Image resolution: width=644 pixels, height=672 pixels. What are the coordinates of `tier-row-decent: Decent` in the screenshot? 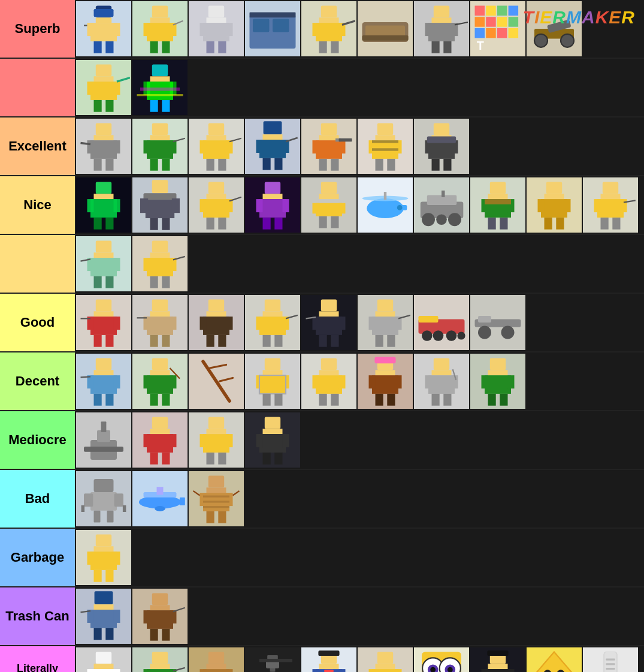 It's located at (322, 382).